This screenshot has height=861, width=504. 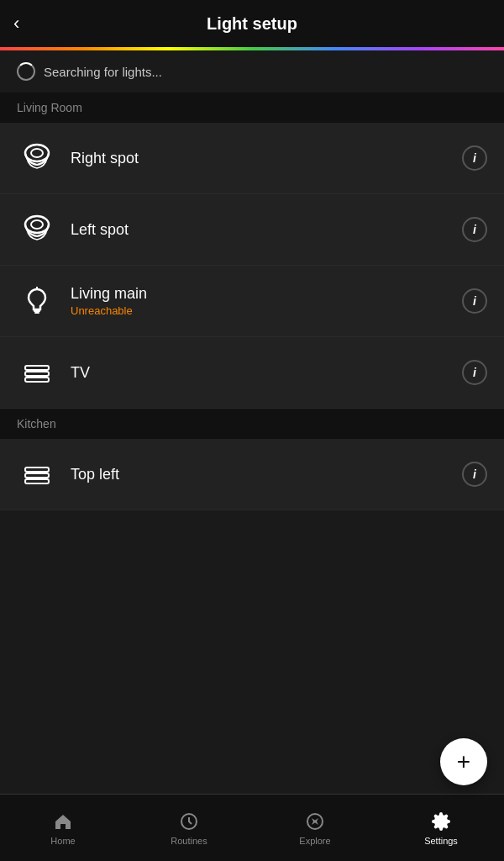 What do you see at coordinates (252, 230) in the screenshot?
I see `light-item-left-spot: Left spot i` at bounding box center [252, 230].